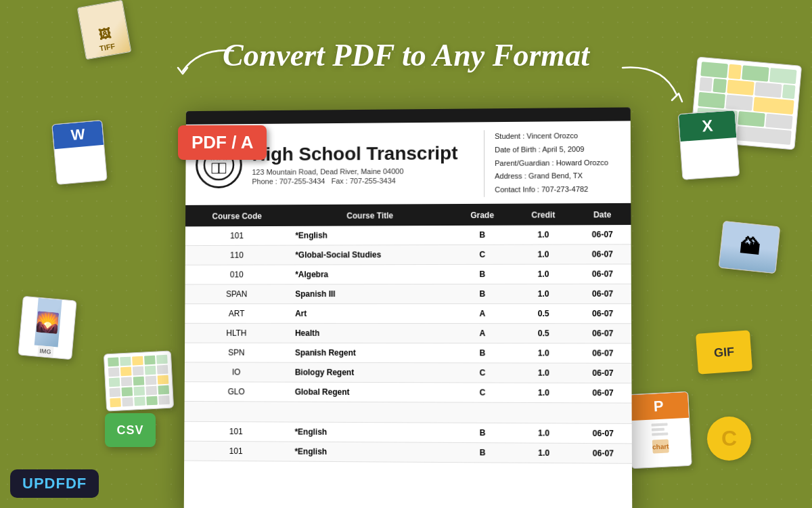 The height and width of the screenshot is (508, 812). Describe the element at coordinates (750, 247) in the screenshot. I see `photo-file-icon: 🏔` at that location.